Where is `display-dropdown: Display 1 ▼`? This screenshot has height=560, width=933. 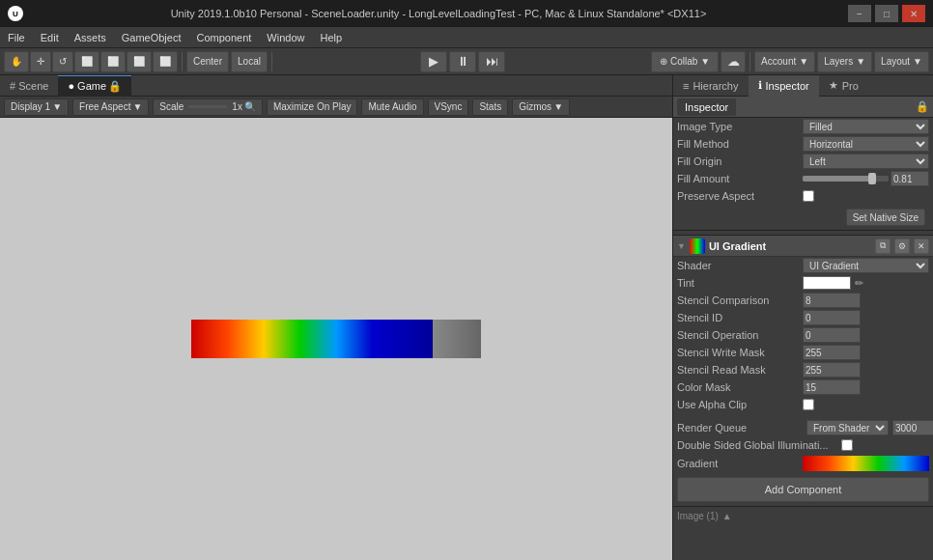
display-dropdown: Display 1 ▼ is located at coordinates (37, 107).